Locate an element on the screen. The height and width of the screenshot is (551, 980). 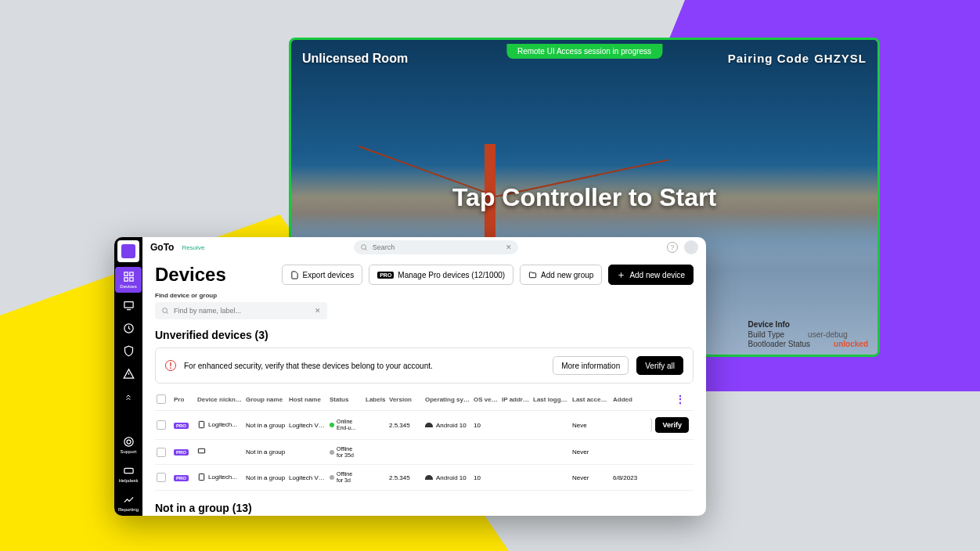
remove-button: Remove is located at coordinates (651, 425).